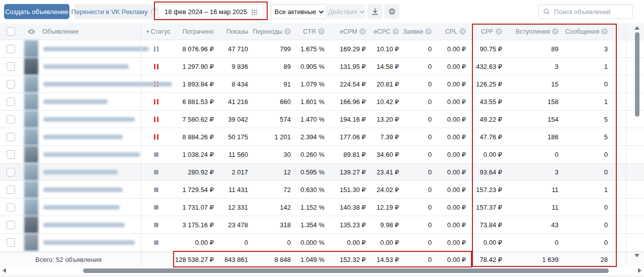  I want to click on horizontal-scroll-right-arrow, so click(640, 270).